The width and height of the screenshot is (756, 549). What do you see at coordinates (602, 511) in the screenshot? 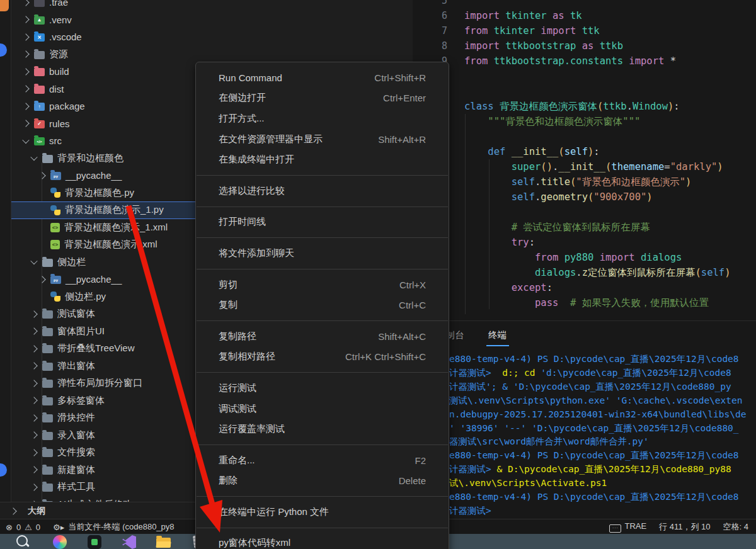
I see `terminal-line: 计器测试>` at bounding box center [602, 511].